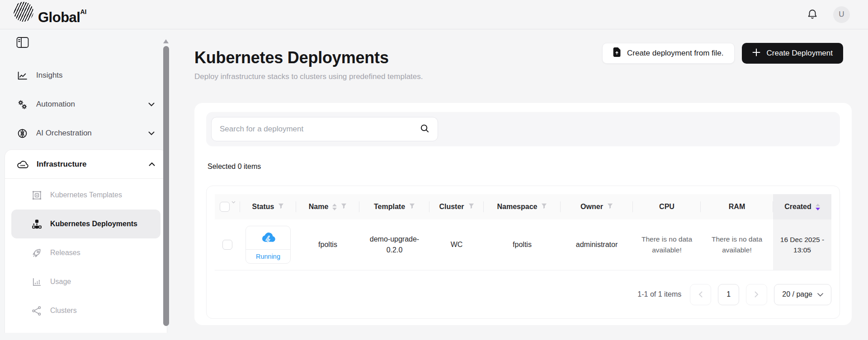  I want to click on file-upload-icon, so click(617, 53).